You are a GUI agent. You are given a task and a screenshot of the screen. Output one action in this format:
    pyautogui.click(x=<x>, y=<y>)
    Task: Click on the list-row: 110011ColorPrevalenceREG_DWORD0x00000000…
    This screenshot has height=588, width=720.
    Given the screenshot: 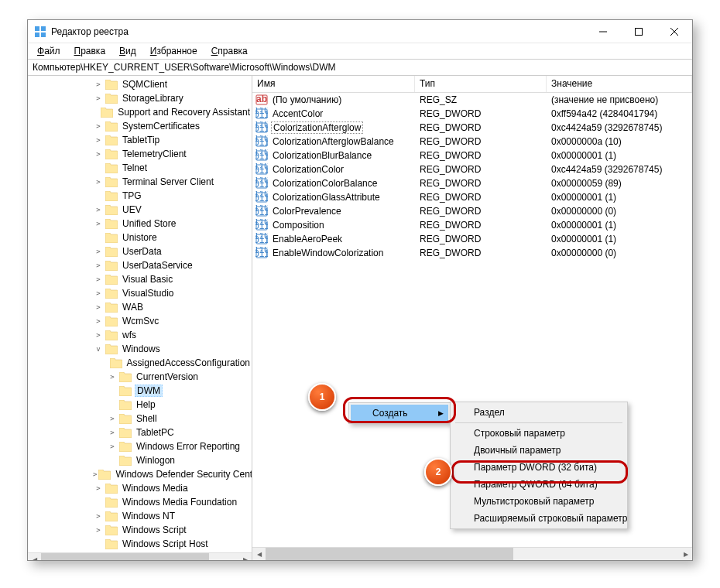 What is the action you would take?
    pyautogui.click(x=472, y=211)
    